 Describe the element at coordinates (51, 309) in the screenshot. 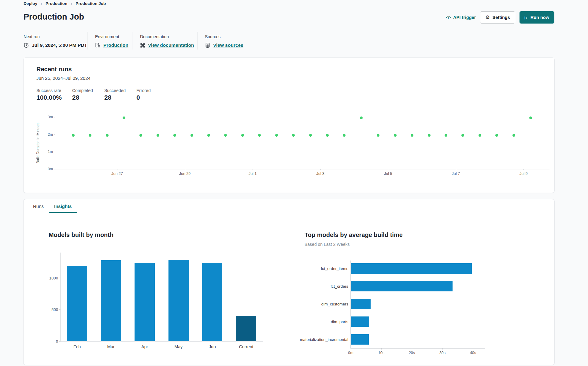

I see `y-tick-label: 500` at that location.